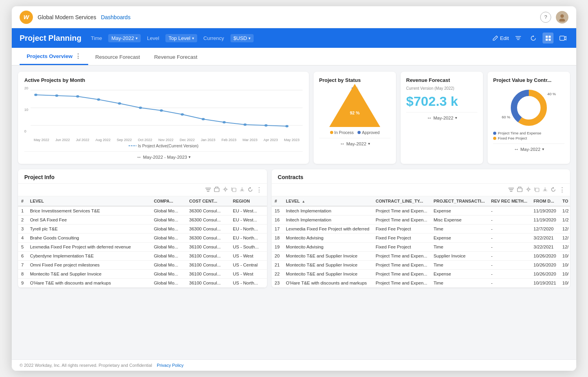 This screenshot has width=588, height=377. Describe the element at coordinates (456, 118) in the screenshot. I see `revenue-forecast-chevron-icon: ▾` at that location.